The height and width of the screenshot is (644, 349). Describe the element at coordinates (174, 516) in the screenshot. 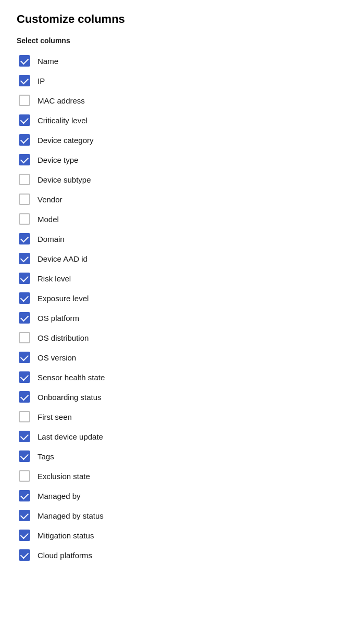

I see `column-item-managed-by-status: Managed by status` at that location.